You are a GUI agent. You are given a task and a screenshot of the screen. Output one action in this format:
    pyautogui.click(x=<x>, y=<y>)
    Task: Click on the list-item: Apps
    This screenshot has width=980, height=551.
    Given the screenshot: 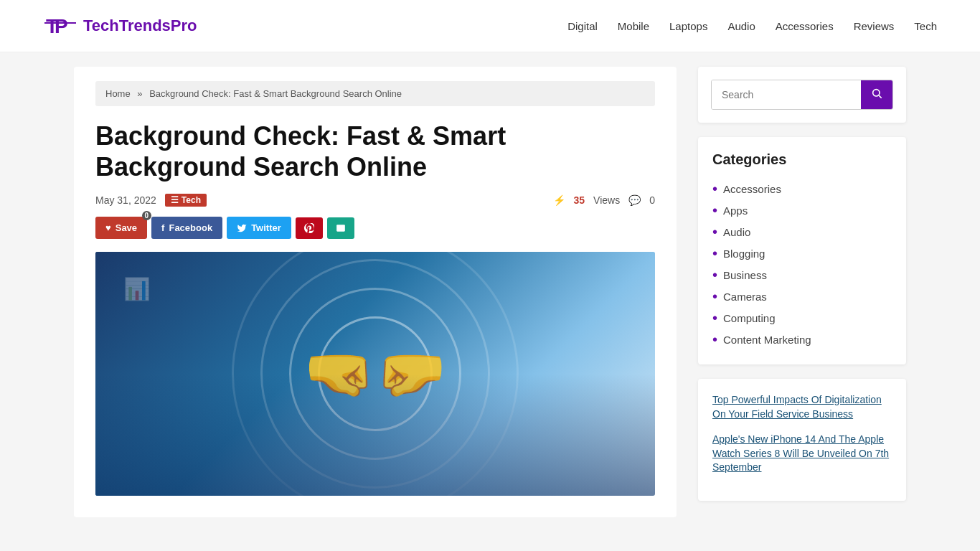 What is the action you would take?
    pyautogui.click(x=802, y=210)
    